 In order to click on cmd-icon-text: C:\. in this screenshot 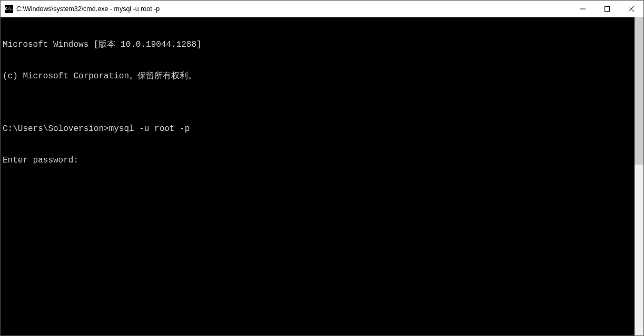, I will do `click(9, 9)`.